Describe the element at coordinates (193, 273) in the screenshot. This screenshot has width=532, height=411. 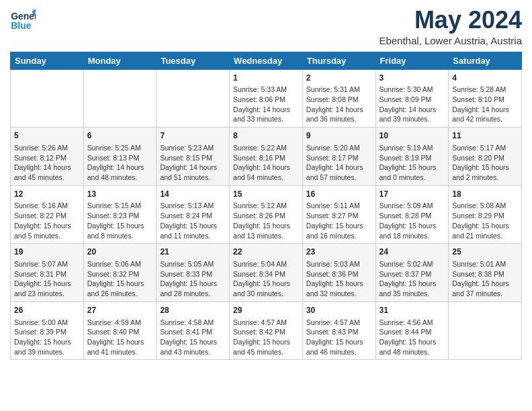
I see `cell-content: 21Sunrise: 5:05 AMSunset: 8:33 PMDayligh…` at that location.